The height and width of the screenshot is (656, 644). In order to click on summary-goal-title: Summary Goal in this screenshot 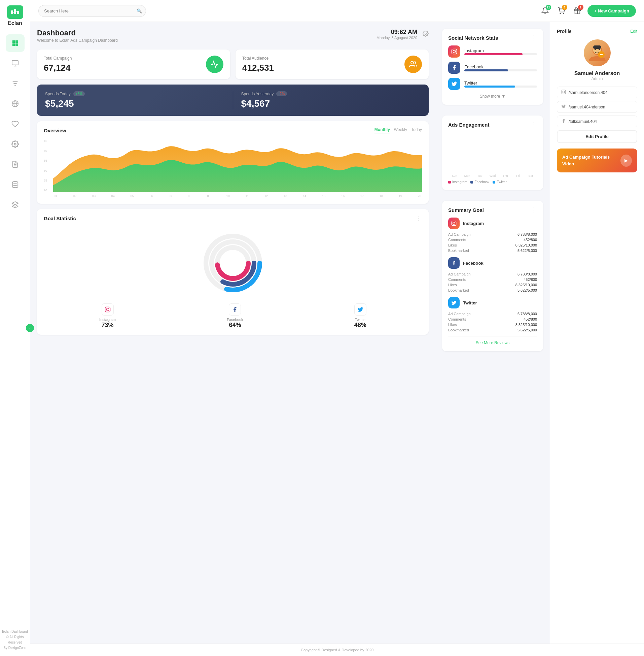, I will do `click(466, 210)`.